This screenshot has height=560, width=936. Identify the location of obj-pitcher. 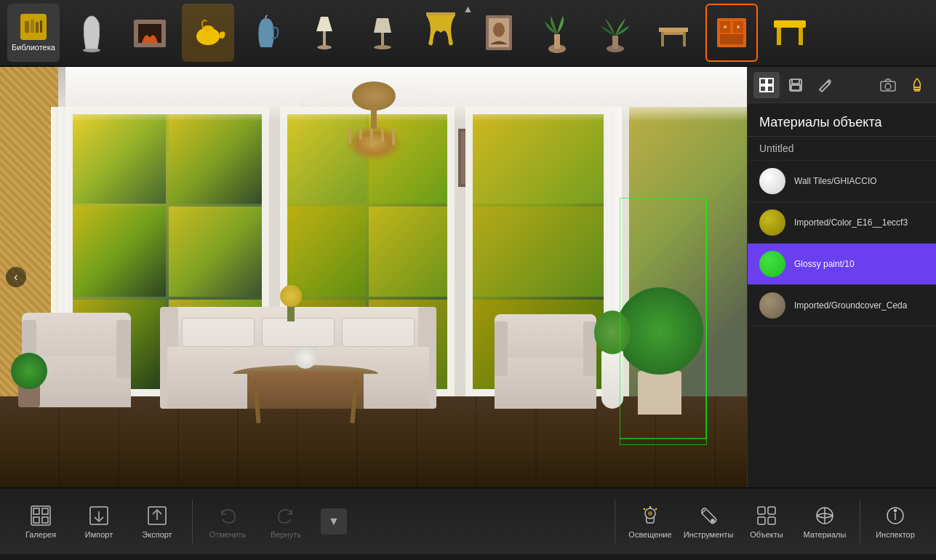
(266, 33).